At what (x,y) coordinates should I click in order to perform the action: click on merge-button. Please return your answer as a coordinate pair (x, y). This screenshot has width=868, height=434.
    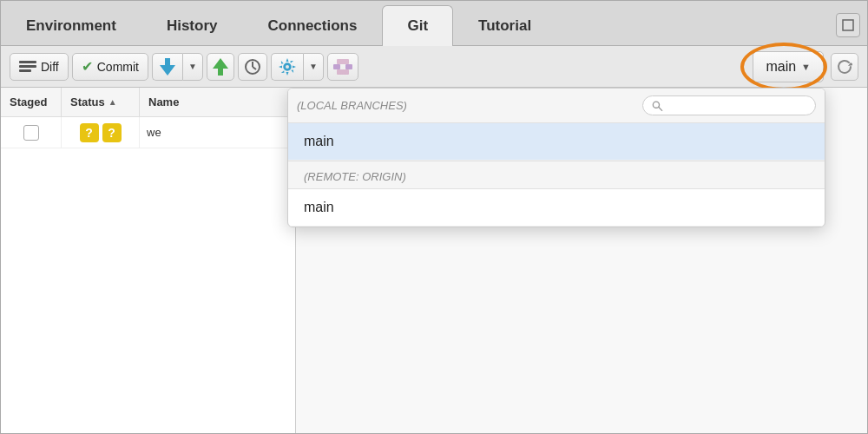
    Looking at the image, I should click on (343, 67).